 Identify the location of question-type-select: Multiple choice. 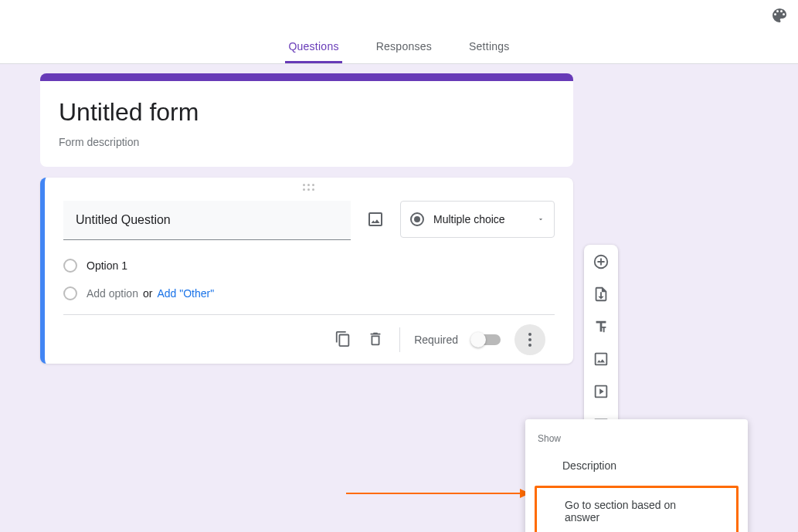
(477, 219).